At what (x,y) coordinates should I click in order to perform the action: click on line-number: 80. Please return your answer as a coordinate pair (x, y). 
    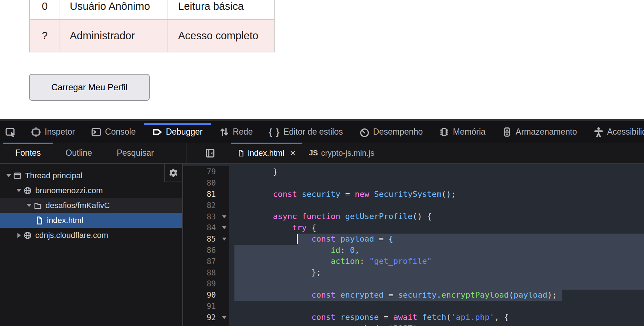
    Looking at the image, I should click on (212, 183).